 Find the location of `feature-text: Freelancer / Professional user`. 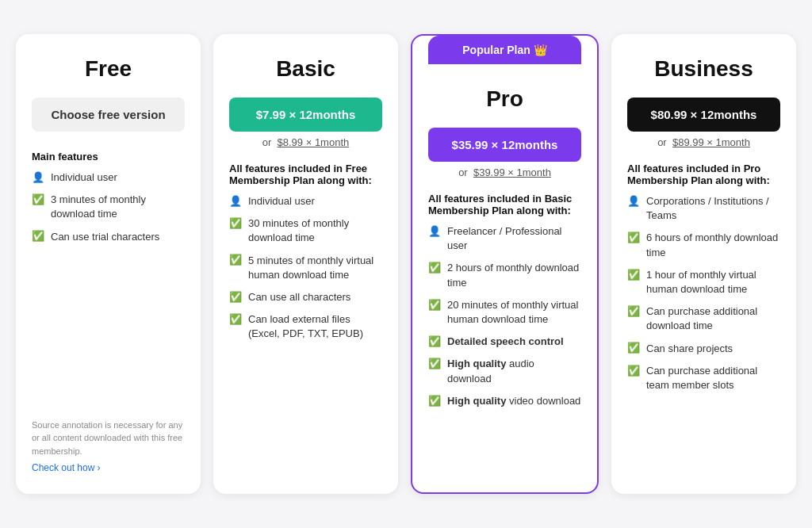

feature-text: Freelancer / Professional user is located at coordinates (514, 239).